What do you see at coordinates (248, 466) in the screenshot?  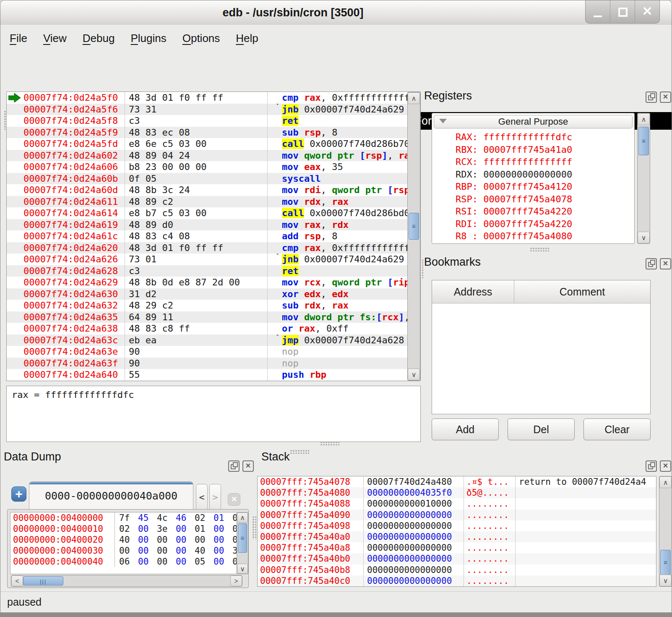 I see `data-dump-close-button: ✕` at bounding box center [248, 466].